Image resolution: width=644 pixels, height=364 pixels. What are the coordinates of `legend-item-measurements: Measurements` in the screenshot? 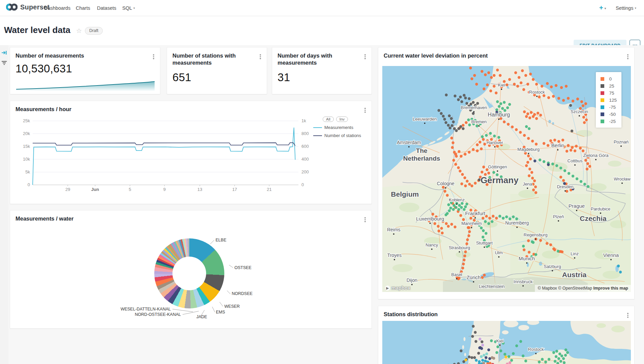 It's located at (342, 127).